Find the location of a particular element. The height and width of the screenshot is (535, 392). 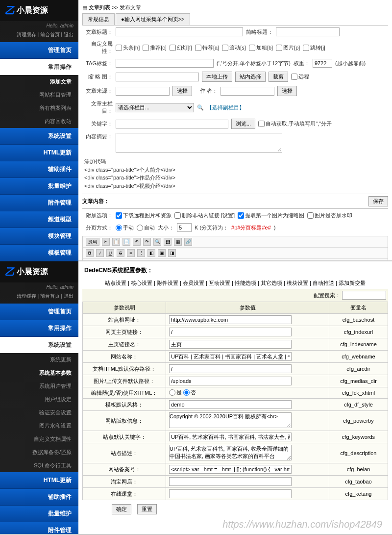

submenu-cols: 网站栏目管理 is located at coordinates (39, 95).